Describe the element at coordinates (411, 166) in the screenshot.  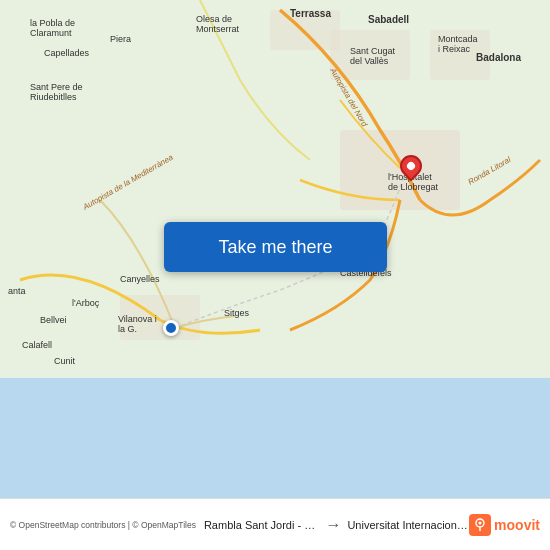
I see `destination-marker` at that location.